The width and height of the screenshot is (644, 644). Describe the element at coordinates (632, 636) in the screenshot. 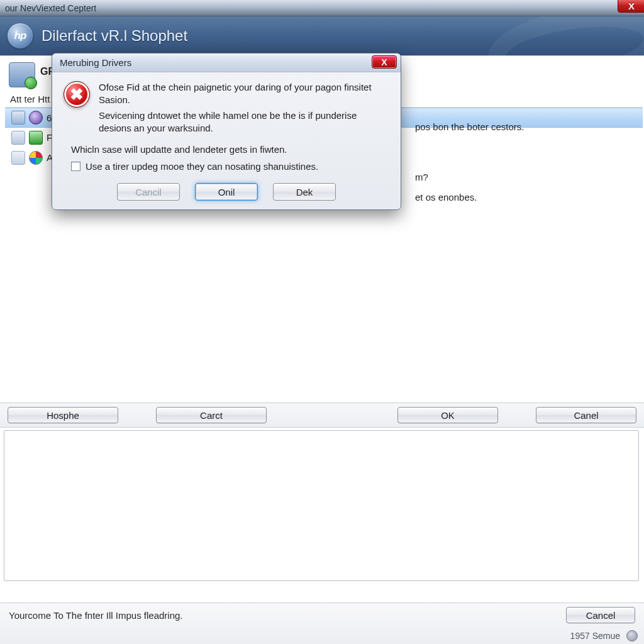

I see `globe-icon` at that location.